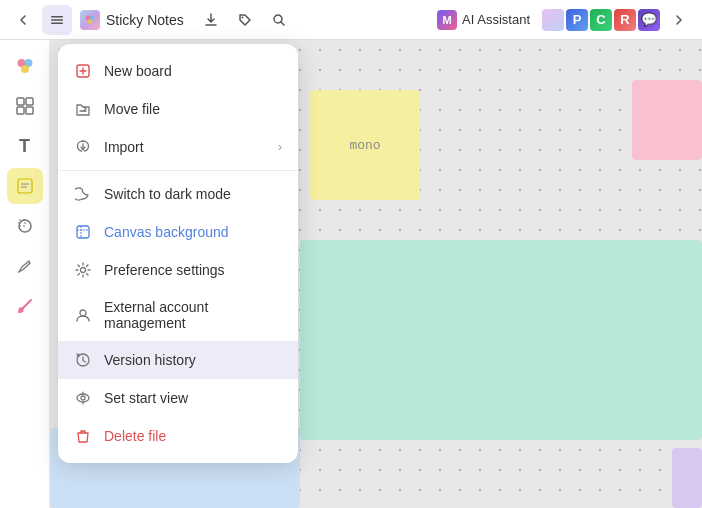 Image resolution: width=702 pixels, height=508 pixels. Describe the element at coordinates (245, 20) in the screenshot. I see `tag-icon` at that location.